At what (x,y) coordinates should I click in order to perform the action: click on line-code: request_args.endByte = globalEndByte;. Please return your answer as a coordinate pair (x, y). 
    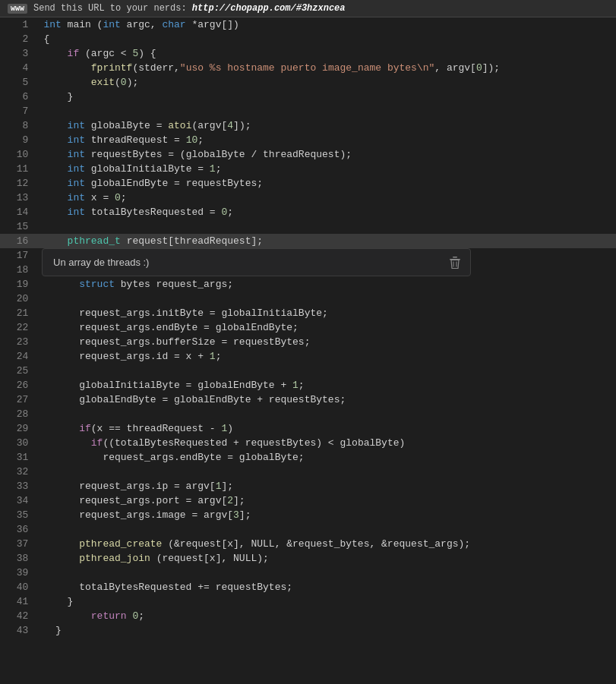
    Looking at the image, I should click on (327, 328).